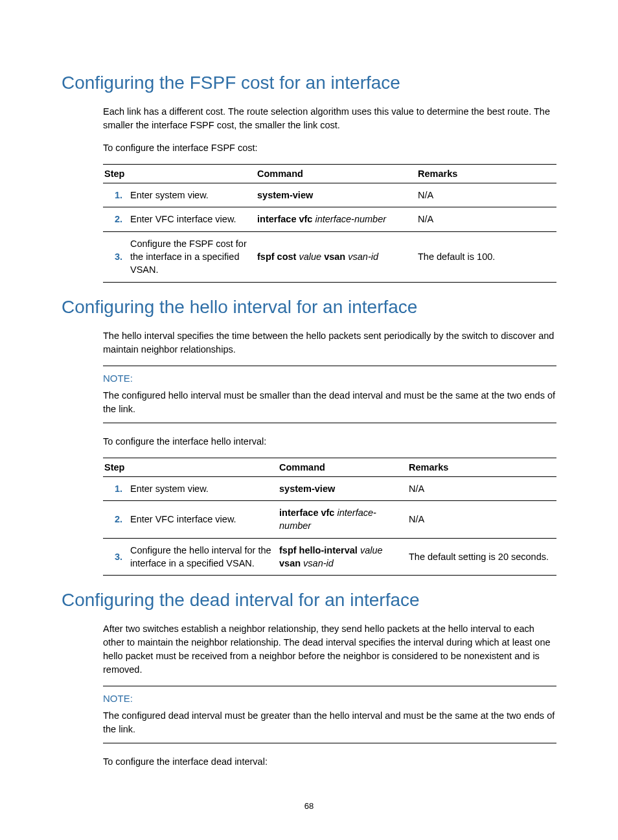  What do you see at coordinates (309, 806) in the screenshot?
I see `page-number: 68` at bounding box center [309, 806].